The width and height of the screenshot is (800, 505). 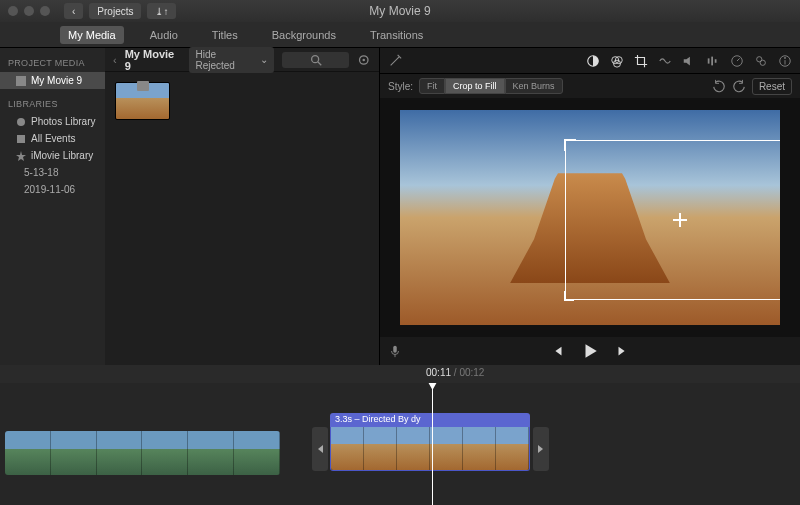 I want to click on tab-my-media: My Media, so click(x=92, y=35).